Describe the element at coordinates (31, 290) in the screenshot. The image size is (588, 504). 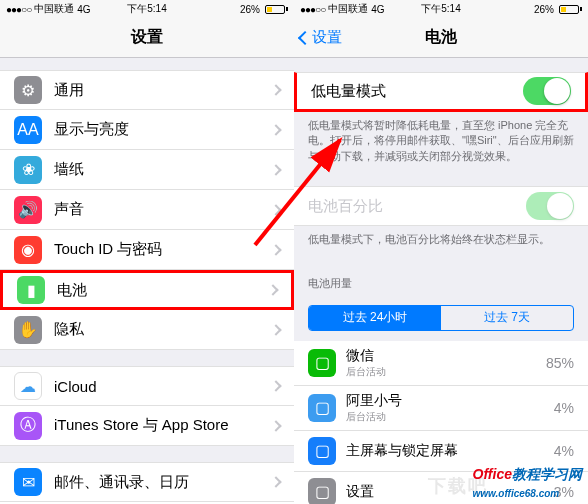
I see `battery-icon: ▮` at that location.